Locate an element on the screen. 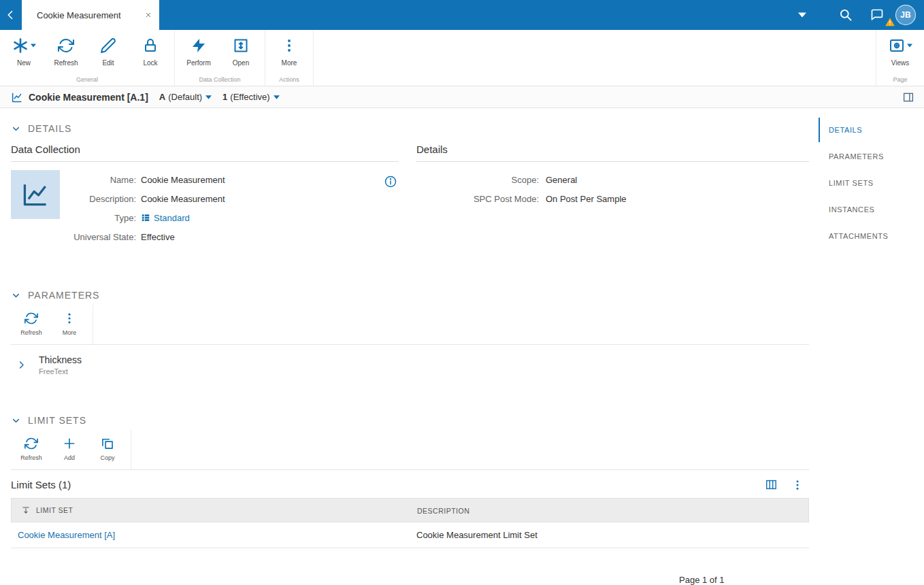  perform-button: Perform is located at coordinates (199, 53).